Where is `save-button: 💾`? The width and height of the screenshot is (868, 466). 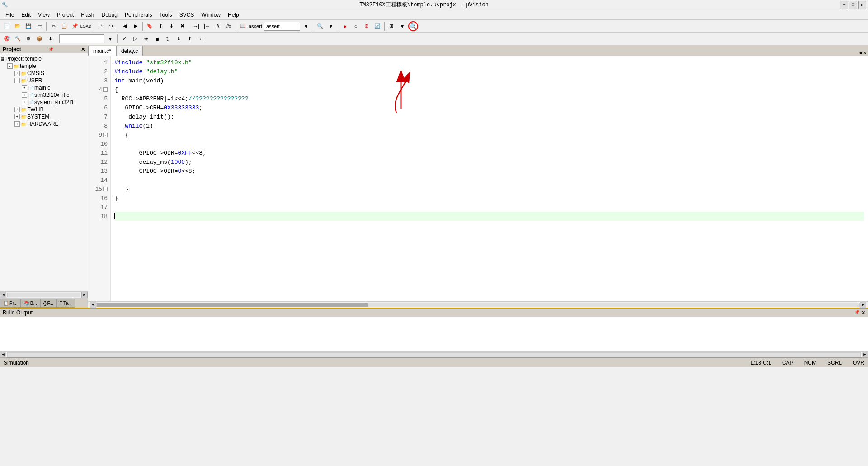
save-button: 💾 is located at coordinates (28, 26).